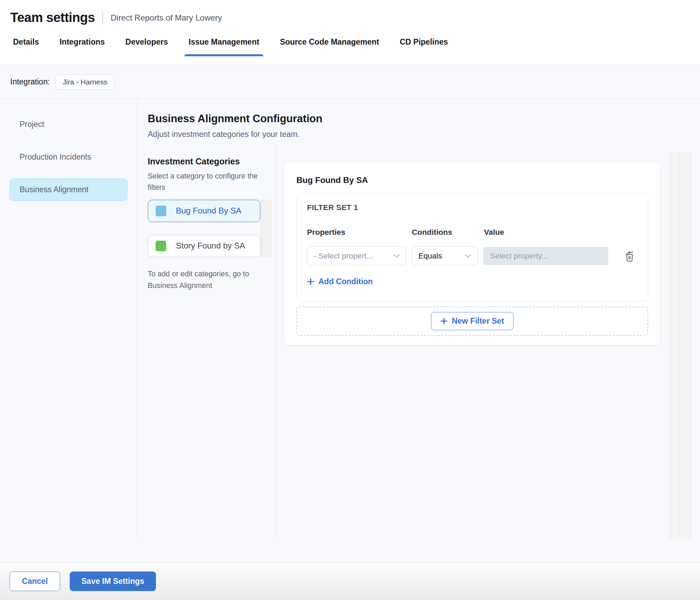 This screenshot has height=600, width=700. Describe the element at coordinates (630, 256) in the screenshot. I see `delete-condition-button` at that location.